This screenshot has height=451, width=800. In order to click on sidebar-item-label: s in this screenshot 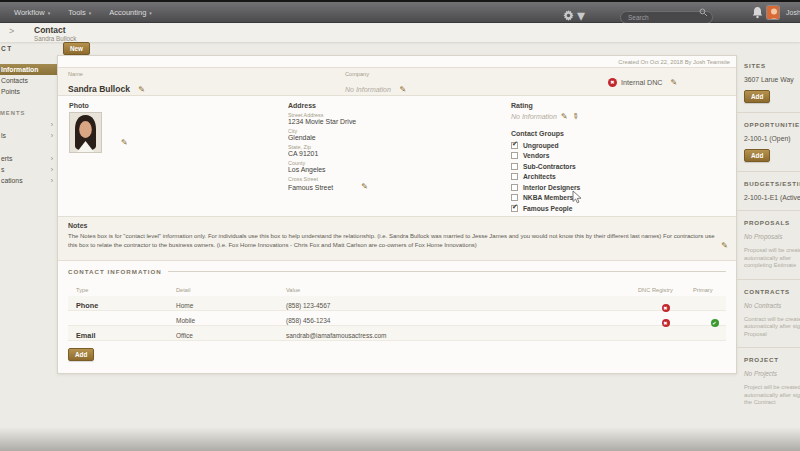, I will do `click(2, 170)`.